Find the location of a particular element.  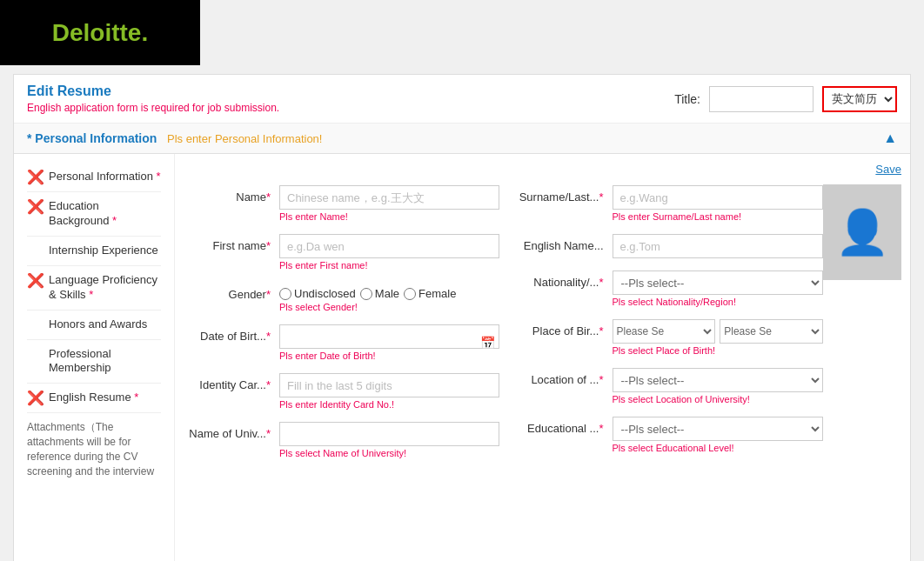

educational-field-row: Educational ...* --Pls select-- Pls sele… is located at coordinates (666, 435).